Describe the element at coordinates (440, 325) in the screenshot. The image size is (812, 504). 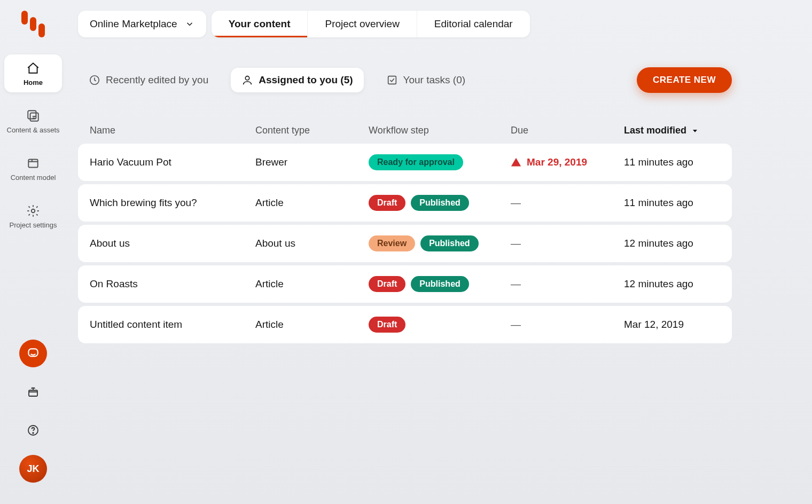
I see `cell-workflow: Draft` at that location.